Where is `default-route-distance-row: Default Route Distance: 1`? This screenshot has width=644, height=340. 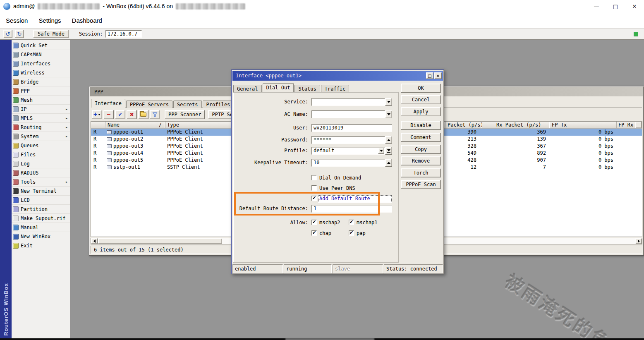
default-route-distance-row: Default Route Distance: 1 is located at coordinates (338, 208).